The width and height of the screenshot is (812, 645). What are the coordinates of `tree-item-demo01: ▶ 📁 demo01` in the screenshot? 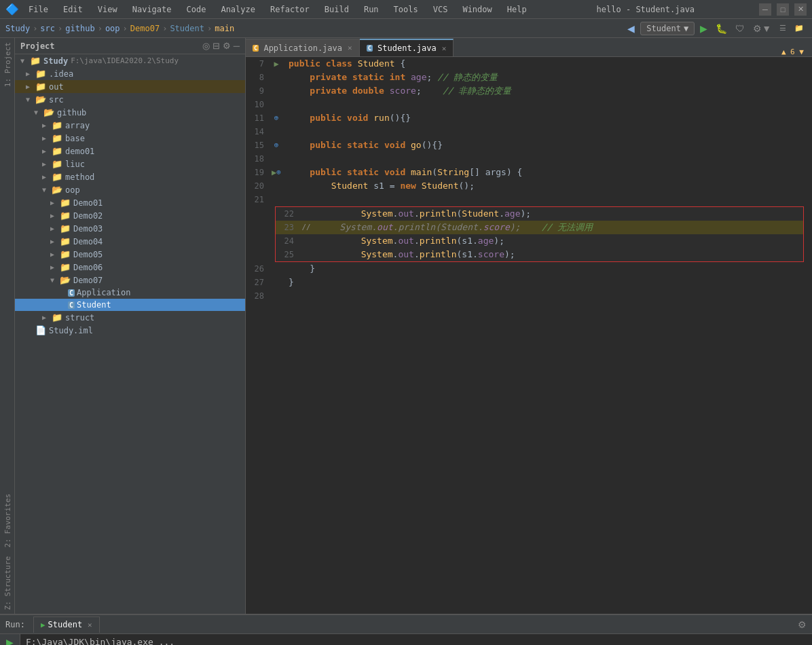 It's located at (130, 151).